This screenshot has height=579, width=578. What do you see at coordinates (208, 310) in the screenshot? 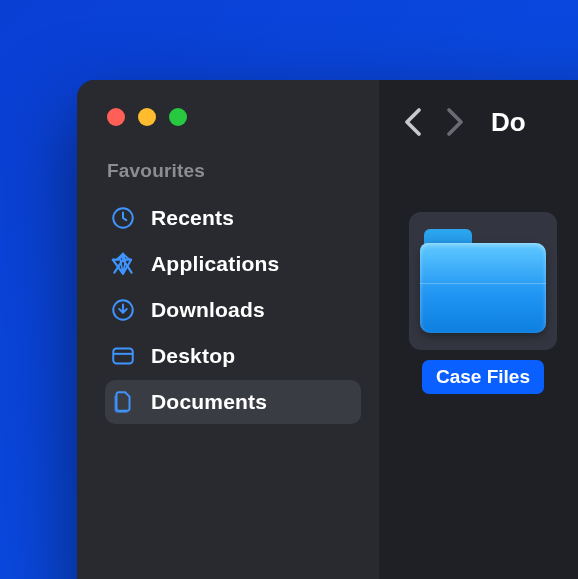
I see `sidebar-item-label: Downloads` at bounding box center [208, 310].